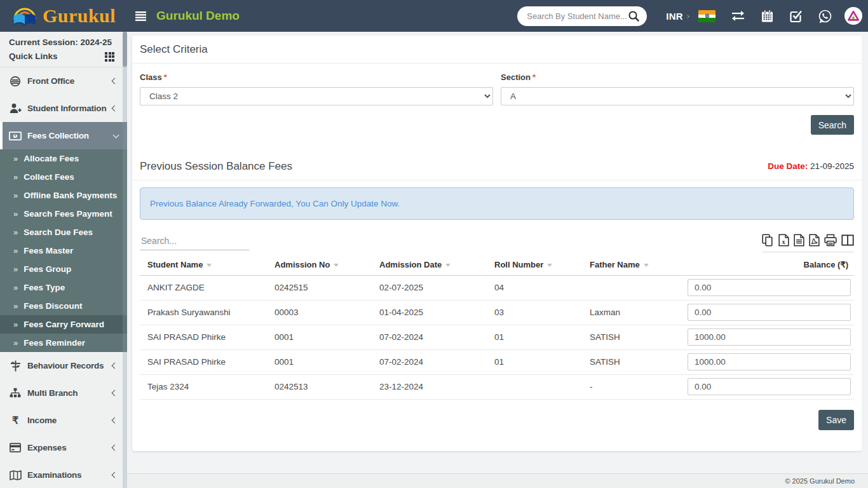 This screenshot has height=488, width=868. Describe the element at coordinates (688, 17) in the screenshot. I see `currency-caret-icon` at that location.